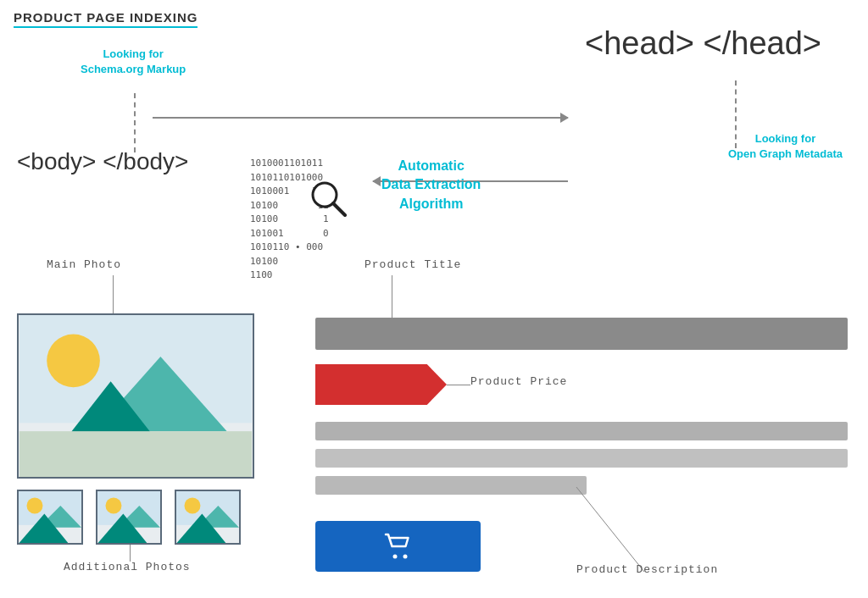 This screenshot has height=598, width=868. I want to click on main-photo-label: Main Photo, so click(84, 264).